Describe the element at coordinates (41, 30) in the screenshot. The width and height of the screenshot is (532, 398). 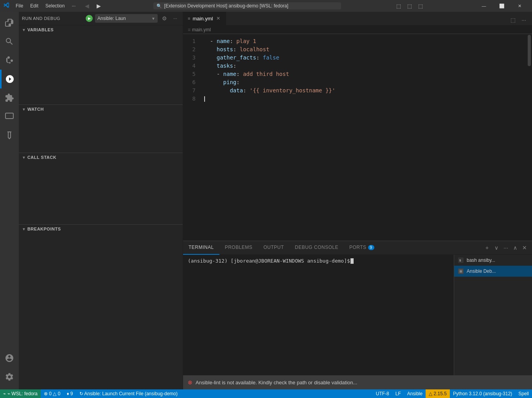
I see `variables-title: VARIABLES` at that location.